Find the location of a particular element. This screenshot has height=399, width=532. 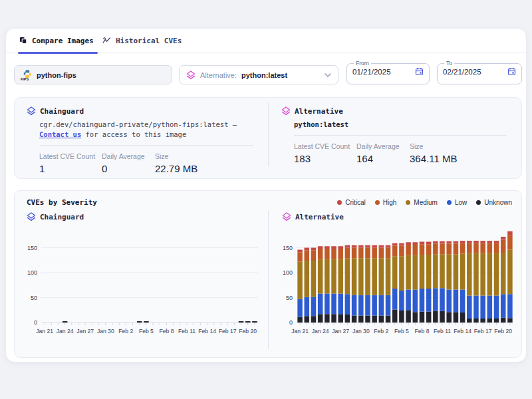

compare-images-icon is located at coordinates (23, 41).